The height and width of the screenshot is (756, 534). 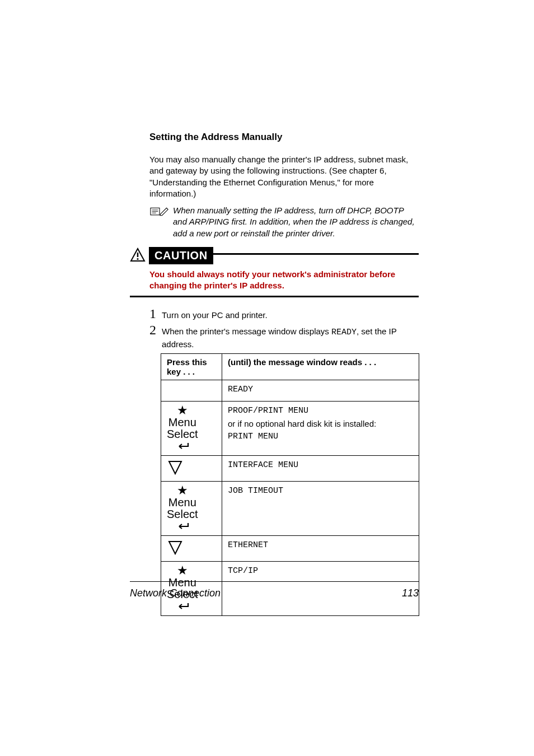 I want to click on table-row: READY, so click(x=290, y=390).